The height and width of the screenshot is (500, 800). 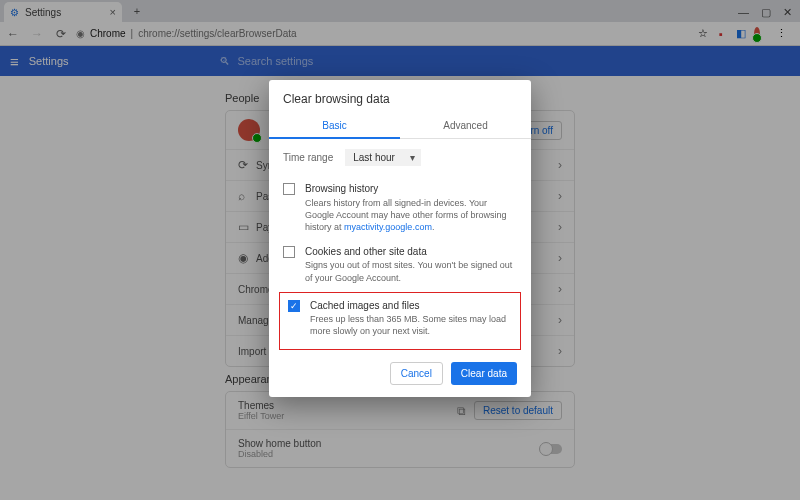 What do you see at coordinates (400, 103) in the screenshot?
I see `dialog-title: Clear browsing data` at bounding box center [400, 103].